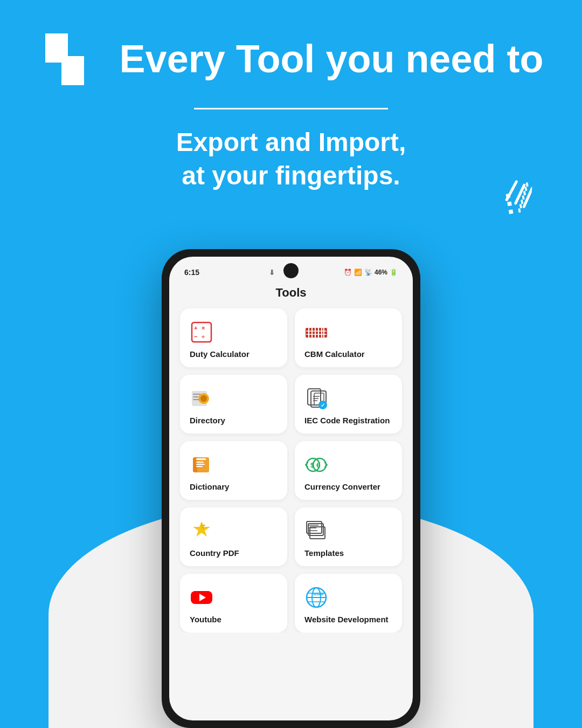 Image resolution: width=582 pixels, height=728 pixels. Describe the element at coordinates (348, 537) in the screenshot. I see `tool-templates: Templates` at that location.